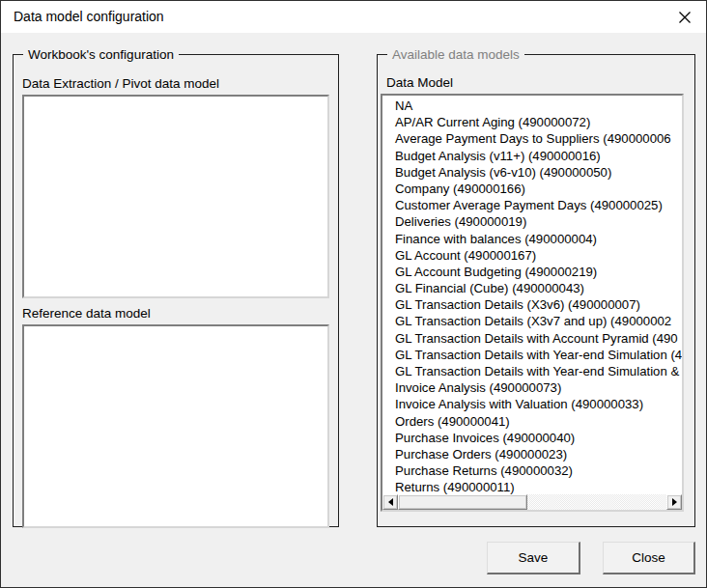 Image resolution: width=707 pixels, height=588 pixels. What do you see at coordinates (674, 502) in the screenshot?
I see `scroll-right-button` at bounding box center [674, 502].